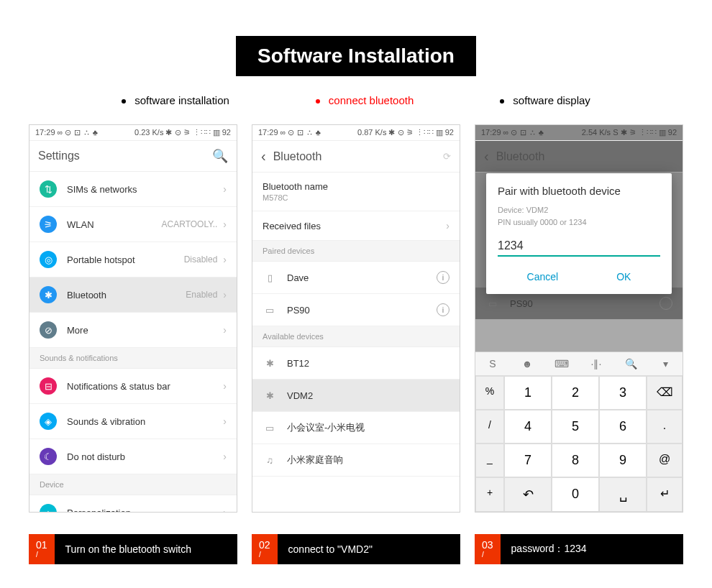 The width and height of the screenshot is (712, 588). Describe the element at coordinates (133, 358) in the screenshot. I see `section-sounds: Sounds & notifications` at that location.